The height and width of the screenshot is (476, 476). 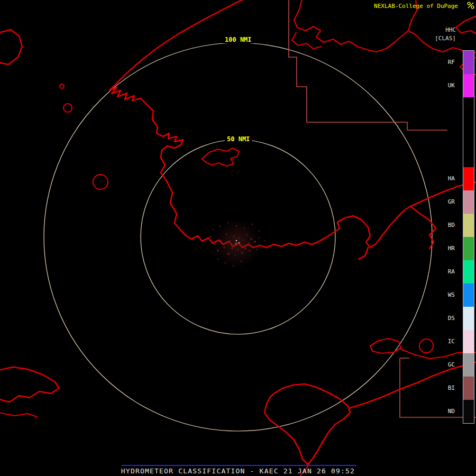 What do you see at coordinates (443, 271) in the screenshot?
I see `legend-label-RA: RA` at bounding box center [443, 271].